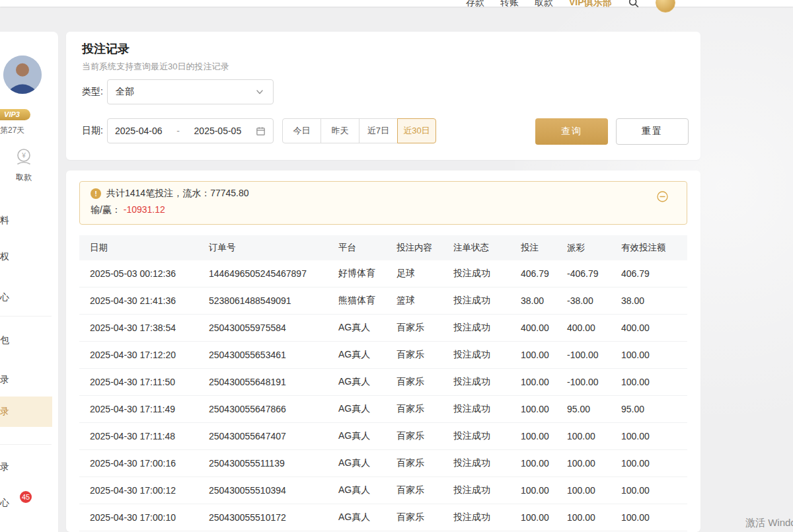  Describe the element at coordinates (383, 301) in the screenshot. I see `table-row: 2025-04-30 21:41:365238061488549091熊猫体育篮…` at that location.